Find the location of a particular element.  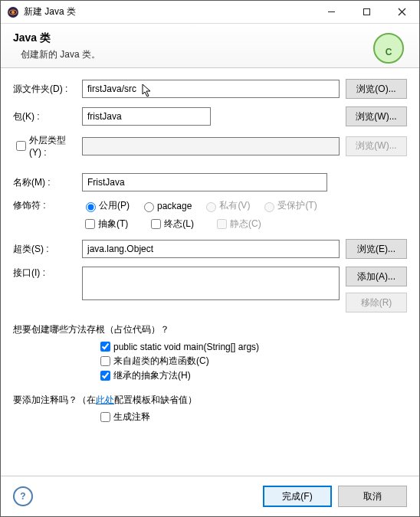

help-button: ? is located at coordinates (23, 496).